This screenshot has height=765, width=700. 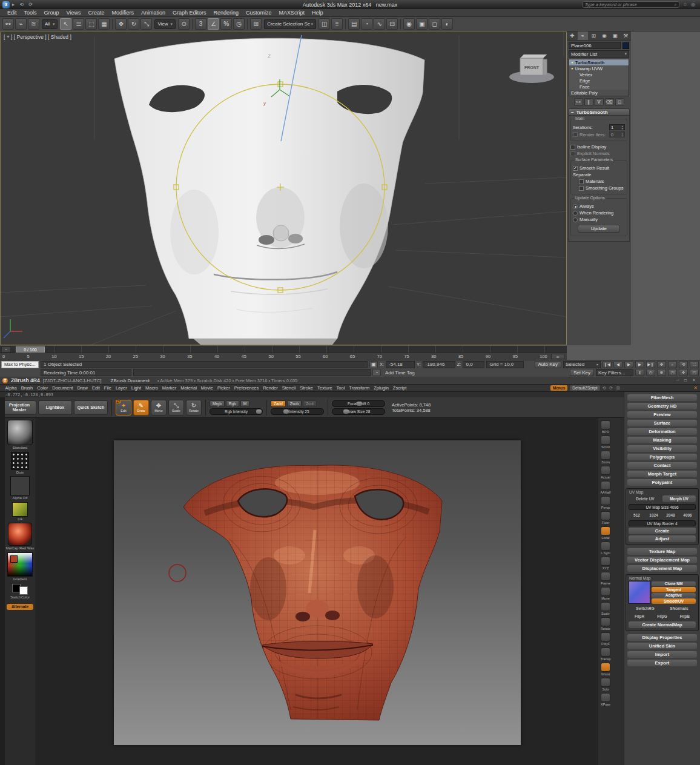 I want to click on go-to-end-icon: ▶❙, so click(x=650, y=365).